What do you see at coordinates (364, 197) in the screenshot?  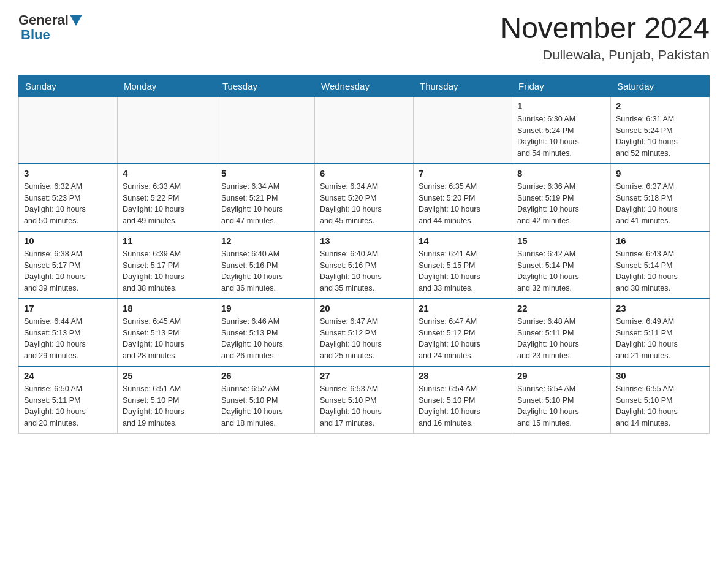 I see `calendar-cell: 6Sunrise: 6:34 AM Sunset: 5:20 PM Daylig…` at bounding box center [364, 197].